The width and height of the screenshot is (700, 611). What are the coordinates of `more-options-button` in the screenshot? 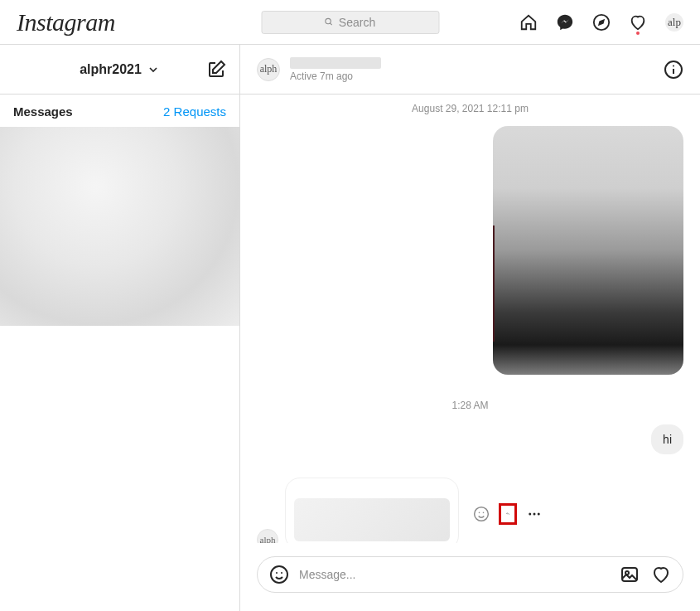 It's located at (534, 514).